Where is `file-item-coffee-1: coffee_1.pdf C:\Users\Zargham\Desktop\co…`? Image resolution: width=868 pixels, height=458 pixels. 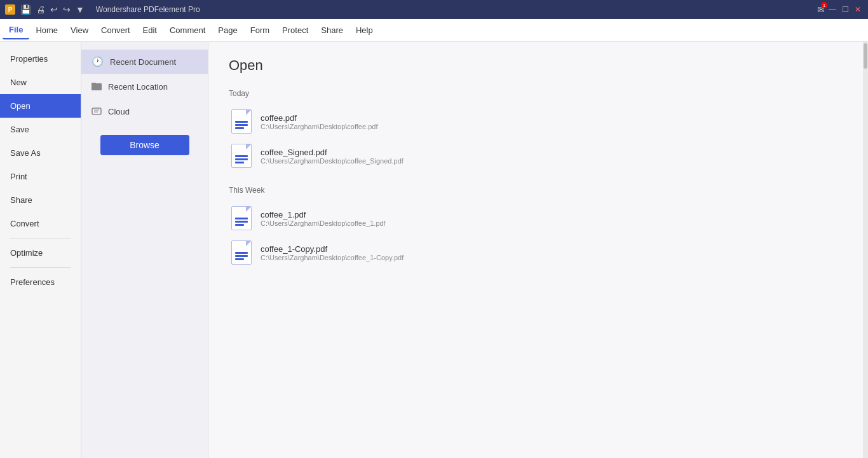 file-item-coffee-1: coffee_1.pdf C:\Users\Zargham\Desktop\co… is located at coordinates (536, 218).